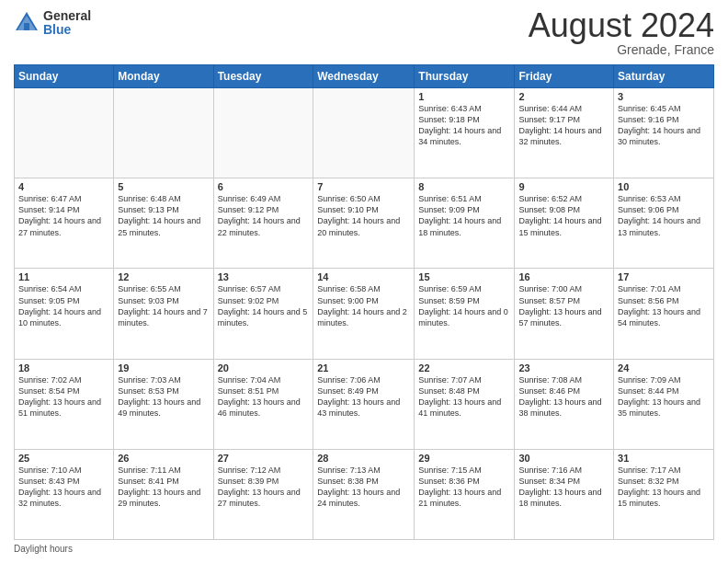 Image resolution: width=728 pixels, height=563 pixels. I want to click on day-info: Sunrise: 6:51 AM Sunset: 9:09 PM Dayligh…, so click(464, 215).